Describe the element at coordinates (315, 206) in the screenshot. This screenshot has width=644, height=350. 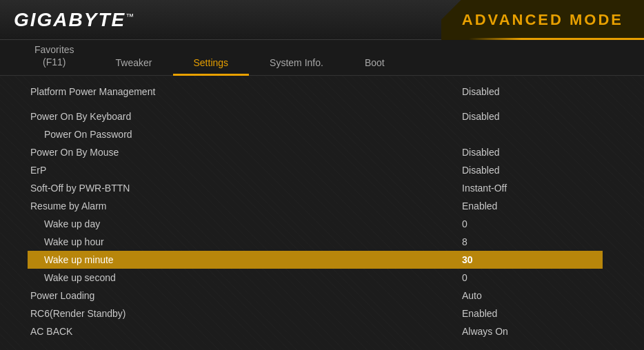
I see `settings-row: Resume by AlarmEnabled` at that location.